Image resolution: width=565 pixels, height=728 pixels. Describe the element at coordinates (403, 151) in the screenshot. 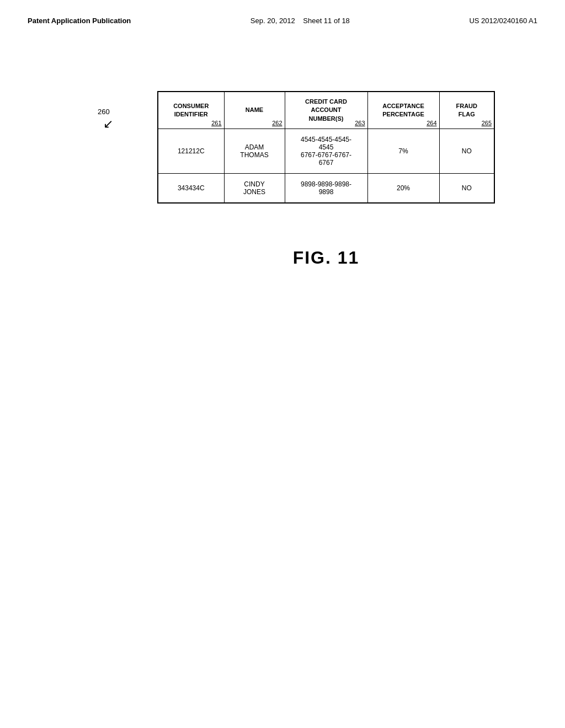

I see `cell-acceptance-1: 7%` at that location.